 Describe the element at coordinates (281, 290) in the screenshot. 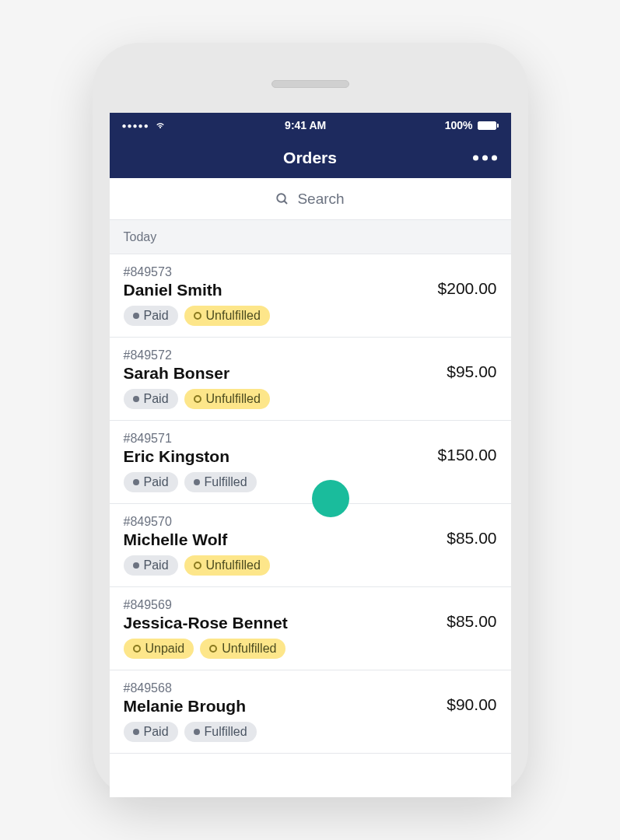

I see `order-customer-name: Daniel Smith` at that location.